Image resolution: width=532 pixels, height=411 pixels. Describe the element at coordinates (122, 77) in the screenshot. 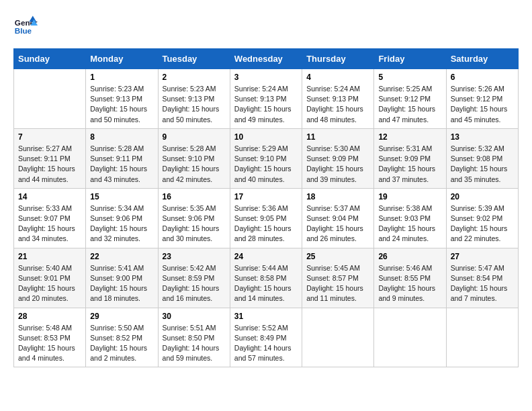

I see `day-number: 1` at that location.